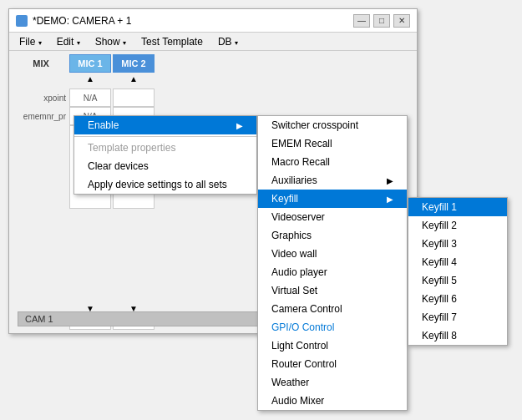  Describe the element at coordinates (68, 42) in the screenshot. I see `menu-edit: Edit ▾` at that location.